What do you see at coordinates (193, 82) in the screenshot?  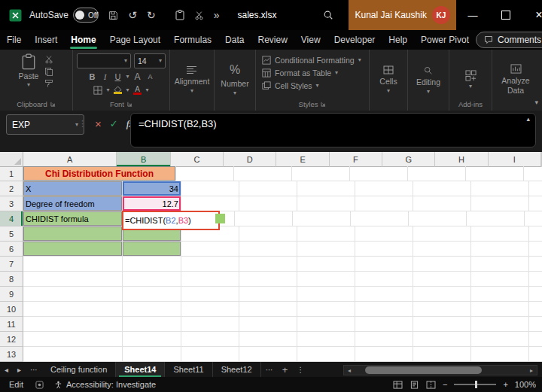 I see `alignment-button: Alignment ▾` at bounding box center [193, 82].